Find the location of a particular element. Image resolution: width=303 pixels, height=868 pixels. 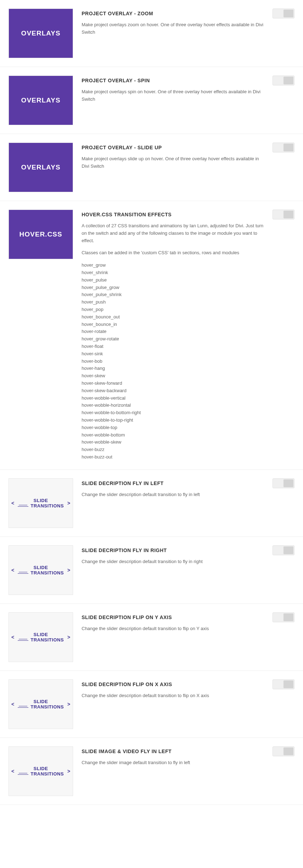

setting-thumbnail: HOVER.CSS is located at coordinates (41, 234).